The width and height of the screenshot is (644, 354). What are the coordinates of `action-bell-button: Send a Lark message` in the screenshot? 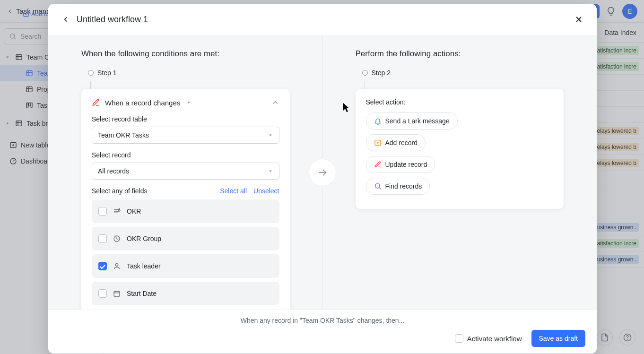 It's located at (412, 121).